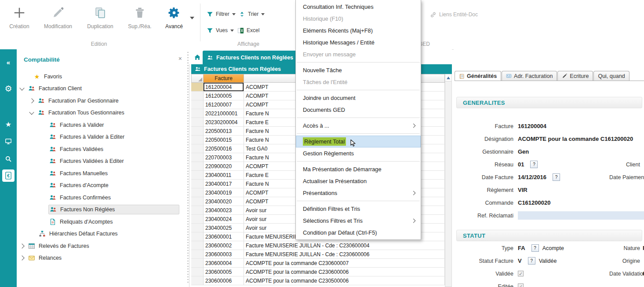 The height and width of the screenshot is (287, 644). What do you see at coordinates (358, 169) in the screenshot?
I see `menu-item-ma-presentation-de-demarrage: Ma Présentation de Démarrage` at bounding box center [358, 169].